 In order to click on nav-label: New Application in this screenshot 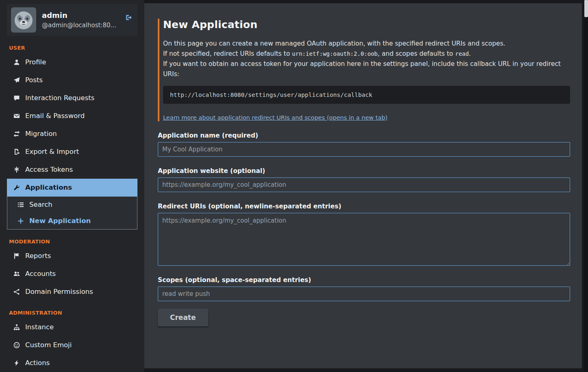, I will do `click(60, 221)`.